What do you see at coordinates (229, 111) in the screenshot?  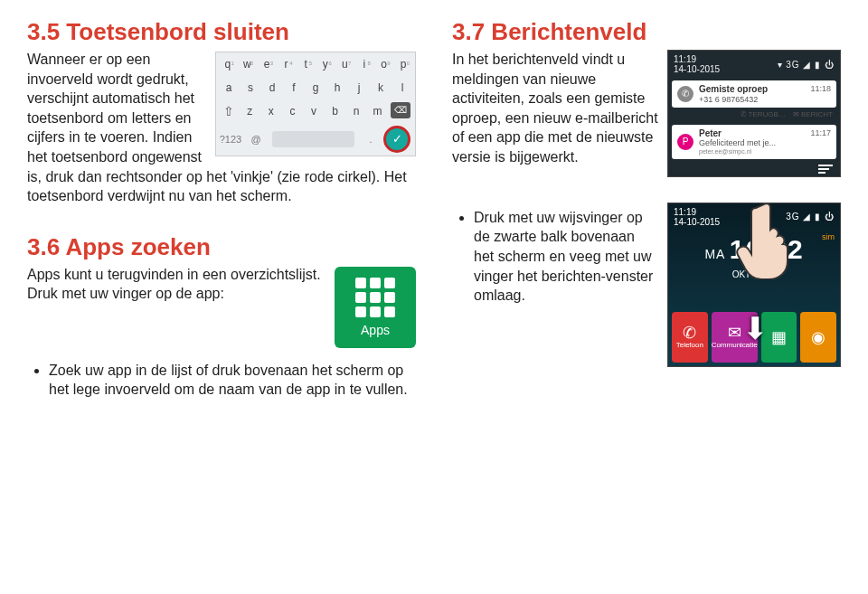 I see `shift-icon: ⇧` at bounding box center [229, 111].